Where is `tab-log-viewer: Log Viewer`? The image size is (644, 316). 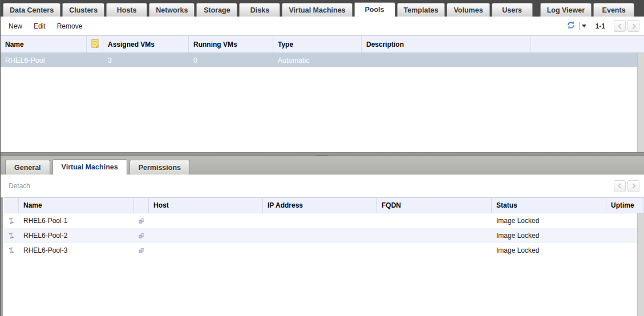 tab-log-viewer: Log Viewer is located at coordinates (566, 10).